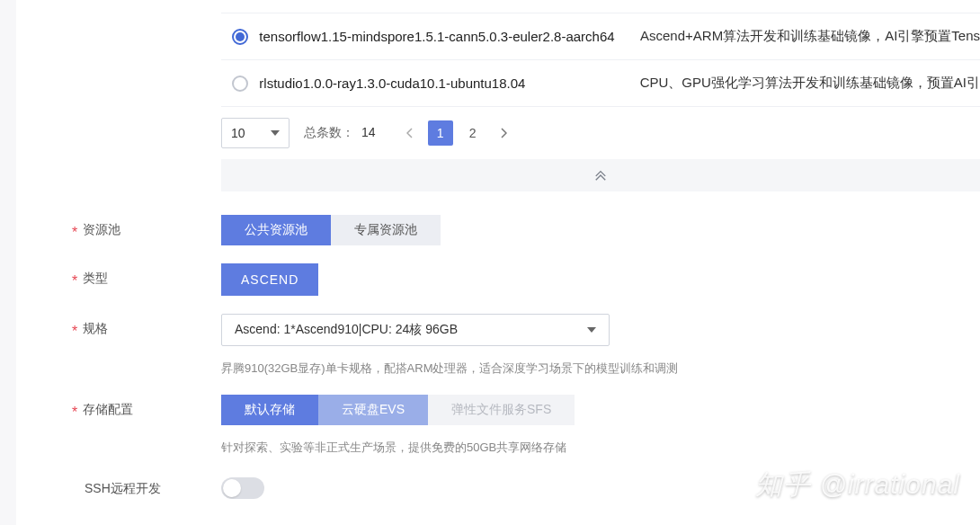  What do you see at coordinates (473, 133) in the screenshot?
I see `page-number-2: 2` at bounding box center [473, 133].